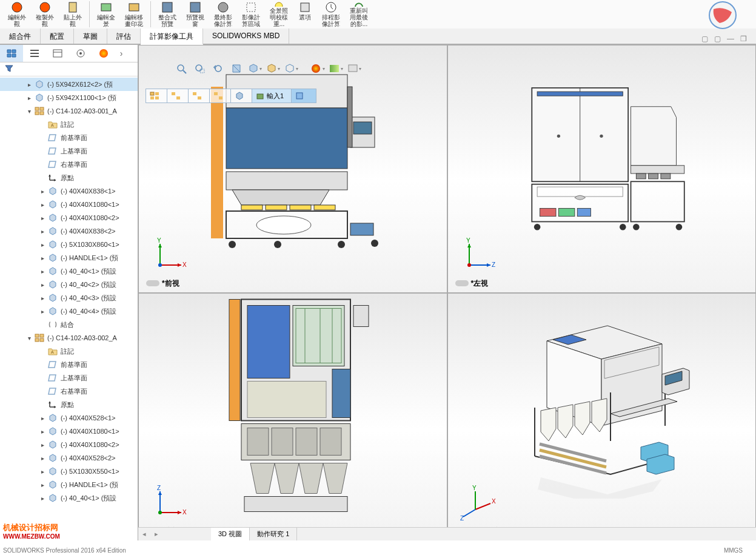 The image size is (756, 555). I want to click on tree-item: ▸(-) 5X1030X550<1>, so click(69, 471).